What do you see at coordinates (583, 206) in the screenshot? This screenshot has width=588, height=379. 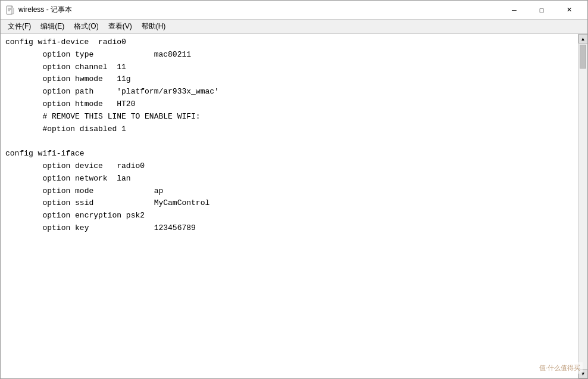 I see `scroll-track` at bounding box center [583, 206].